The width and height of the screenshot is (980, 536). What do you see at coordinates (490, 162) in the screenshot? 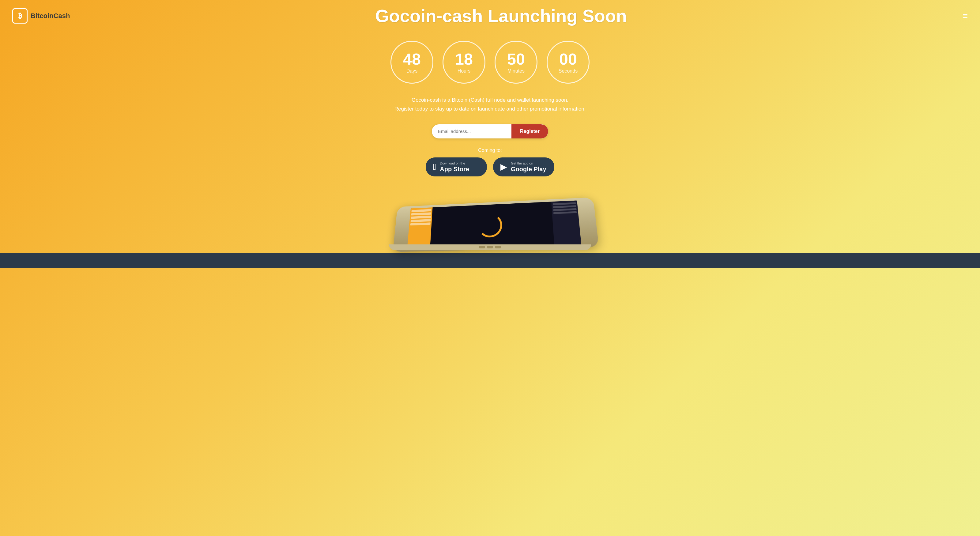
I see `coming-to-section: Coming to:  Download on the App Store ▶…` at bounding box center [490, 162].